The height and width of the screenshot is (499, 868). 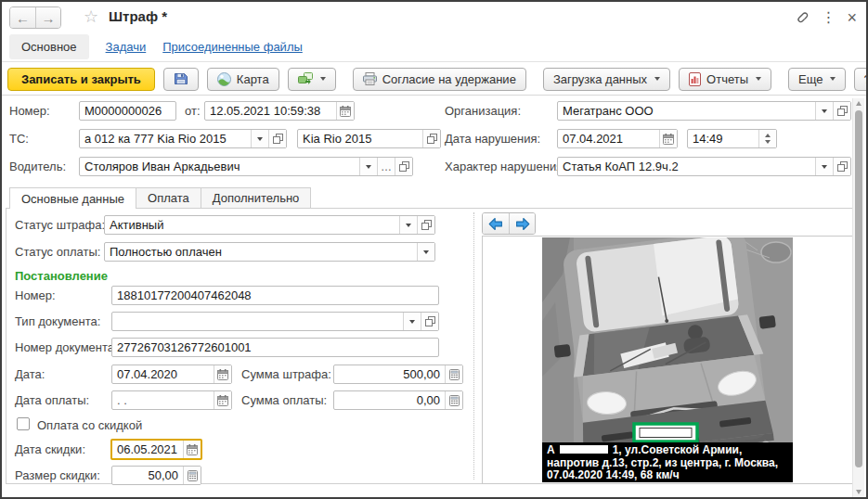 I want to click on pay-status-field: Полностью оплачен, so click(x=269, y=252).